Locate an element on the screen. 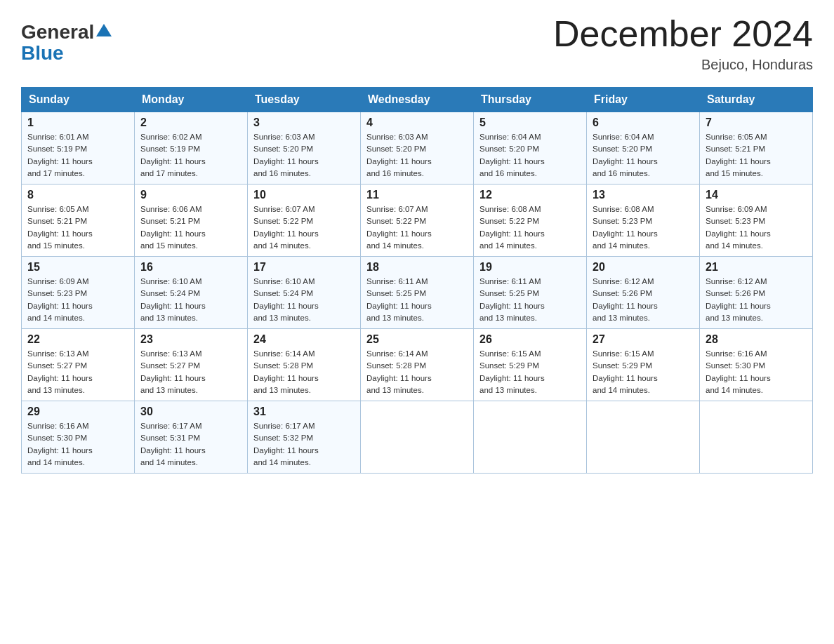 The image size is (834, 644). calendar-cell: 1Sunrise: 6:01 AMSunset: 5:19 PMDaylight… is located at coordinates (79, 149).